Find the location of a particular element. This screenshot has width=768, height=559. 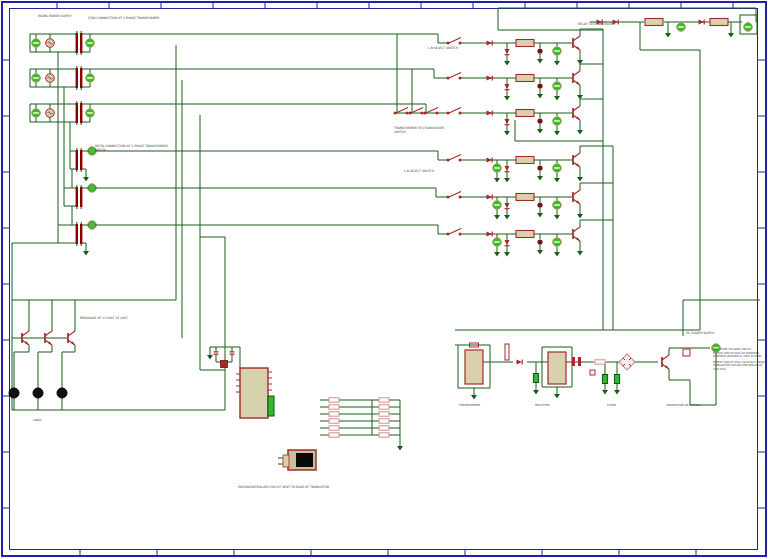

label-psu-rectifier: RECTIFIER is located at coordinates (542, 405).